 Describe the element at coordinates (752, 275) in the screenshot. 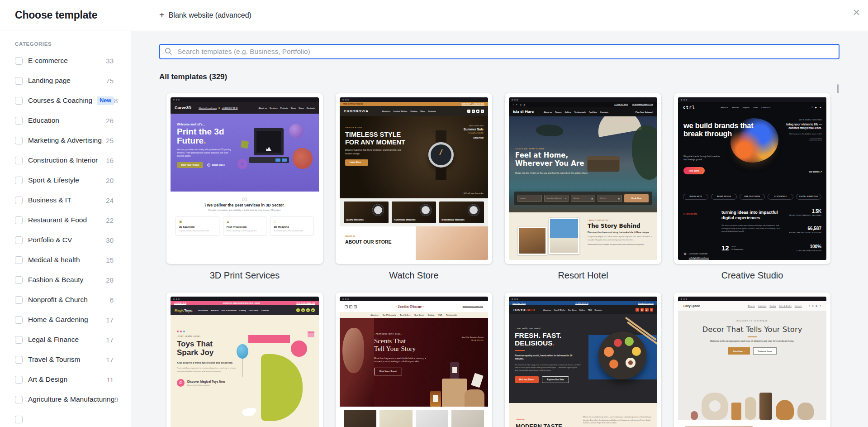

I see `template-name: Creative Studio` at that location.